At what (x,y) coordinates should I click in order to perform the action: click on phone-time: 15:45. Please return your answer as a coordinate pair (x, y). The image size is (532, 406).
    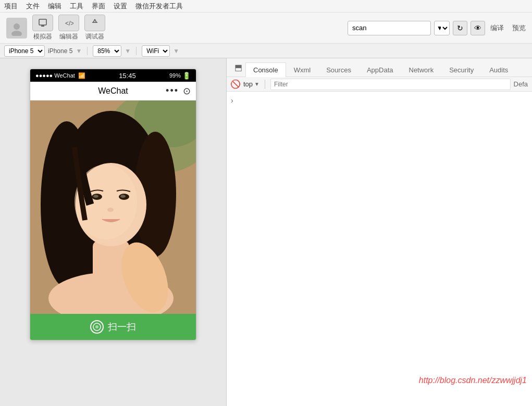
    Looking at the image, I should click on (127, 76).